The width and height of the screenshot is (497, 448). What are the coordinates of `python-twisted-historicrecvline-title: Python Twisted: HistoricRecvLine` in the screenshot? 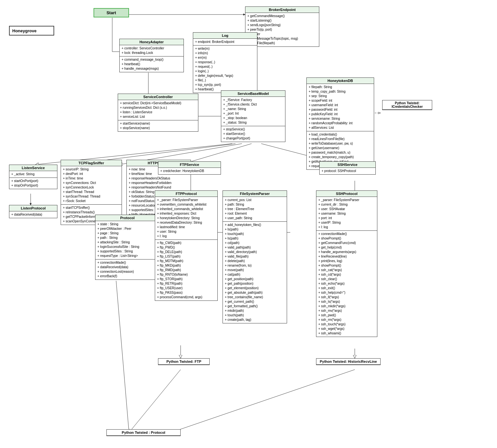 It's located at (348, 361).